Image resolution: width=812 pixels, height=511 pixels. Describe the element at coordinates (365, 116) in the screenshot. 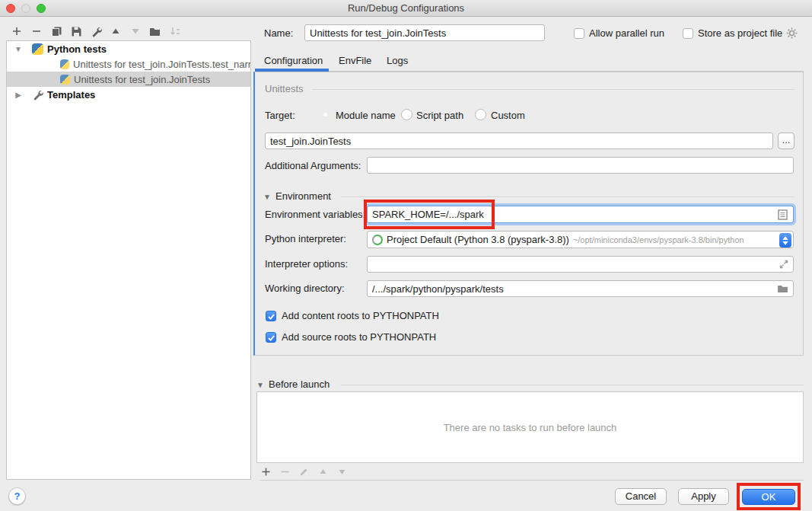

I see `radio-module-name-label: Module name` at that location.